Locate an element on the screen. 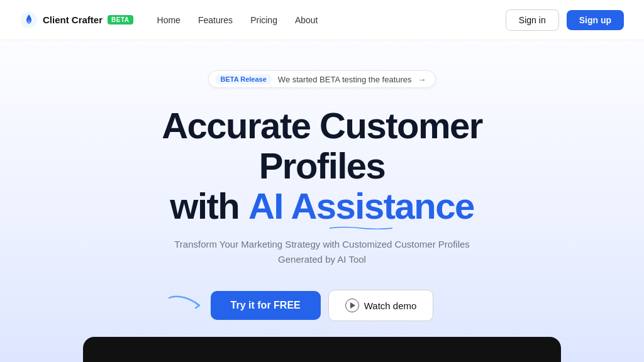 The width and height of the screenshot is (644, 362). play-triangle-icon is located at coordinates (353, 305).